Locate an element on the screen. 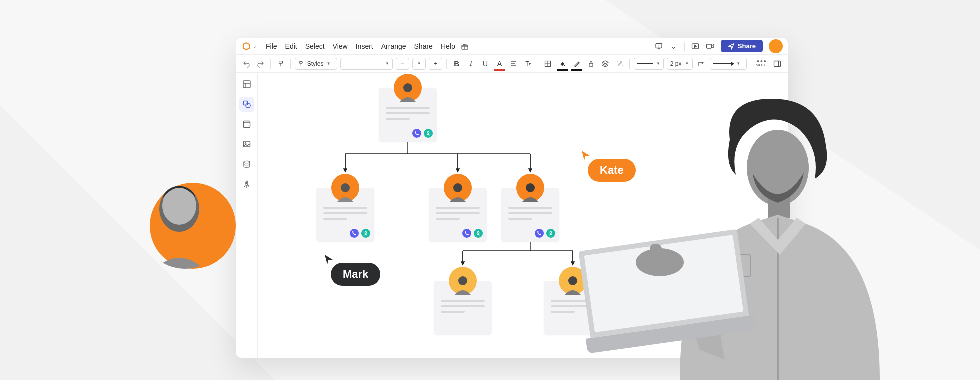 The height and width of the screenshot is (380, 980). bold-button: B is located at coordinates (457, 64).